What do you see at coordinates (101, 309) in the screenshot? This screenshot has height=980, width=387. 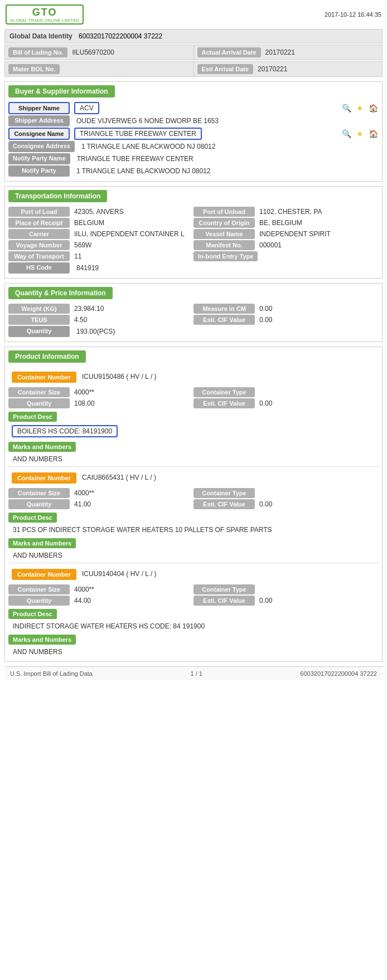 I see `weight-col: Weight (KG) 23,984.10` at bounding box center [101, 309].